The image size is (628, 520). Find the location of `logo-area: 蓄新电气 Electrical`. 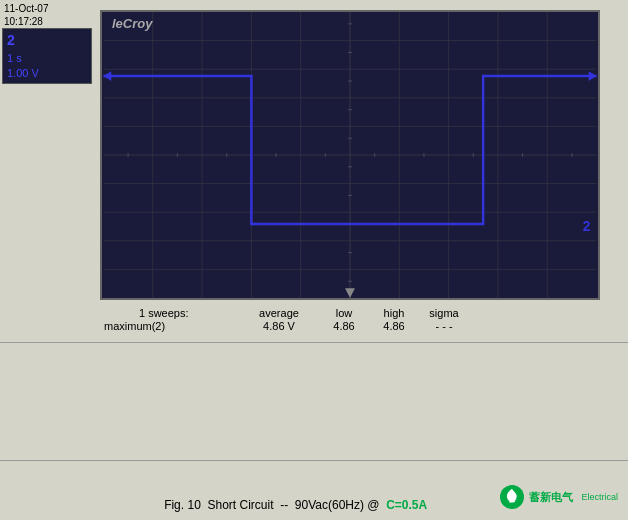

logo-area: 蓄新电气 Electrical is located at coordinates (558, 497).